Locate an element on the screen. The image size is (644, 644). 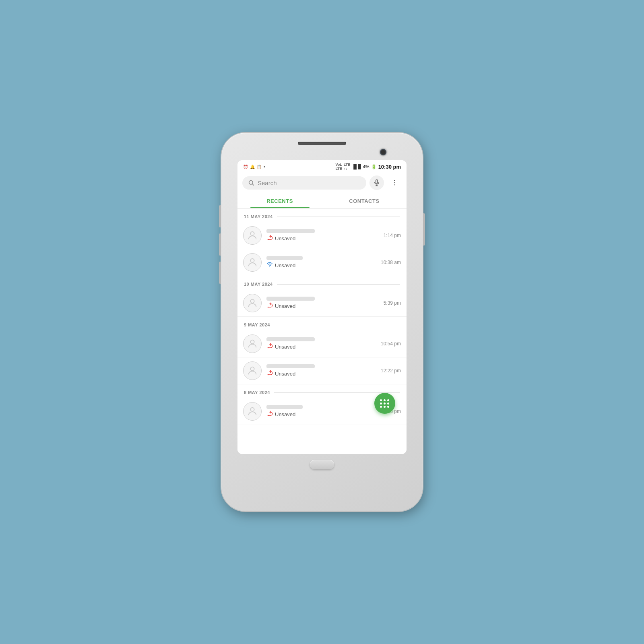
speaker is located at coordinates (322, 143).